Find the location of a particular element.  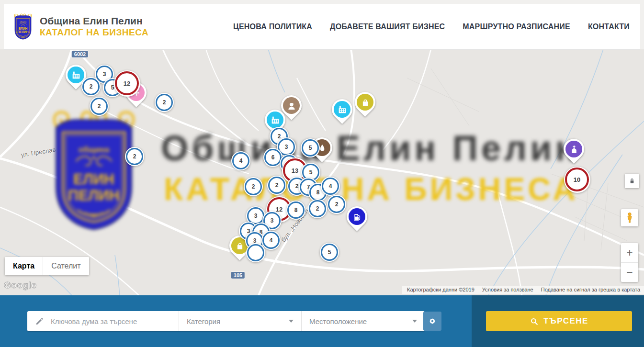

fuel-icon is located at coordinates (357, 216).